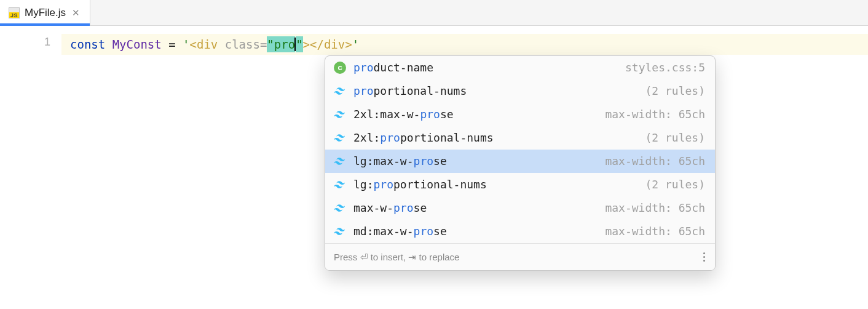 This screenshot has height=309, width=868. Describe the element at coordinates (186, 44) in the screenshot. I see `token-quote-open: '` at that location.